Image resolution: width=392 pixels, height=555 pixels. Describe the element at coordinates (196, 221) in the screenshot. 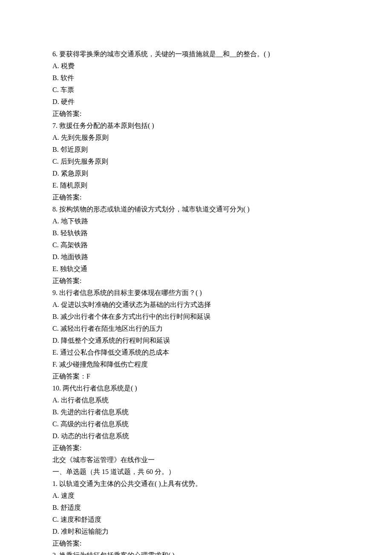

I see `q8-option-0: A. 地下铁路` at that location.